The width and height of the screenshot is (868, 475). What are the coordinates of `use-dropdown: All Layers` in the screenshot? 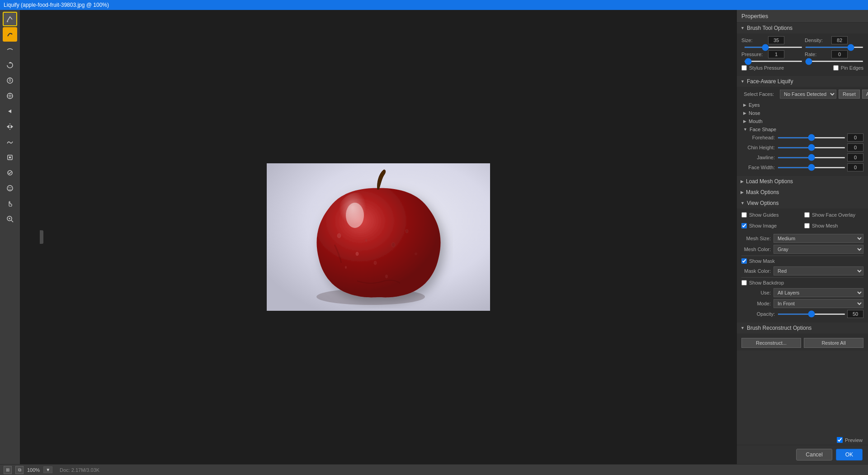 It's located at (818, 293).